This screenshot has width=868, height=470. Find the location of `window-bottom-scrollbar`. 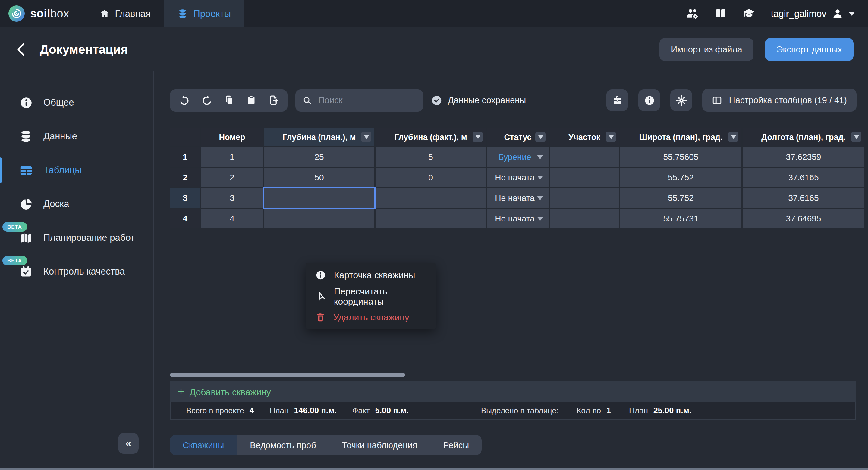

window-bottom-scrollbar is located at coordinates (434, 469).